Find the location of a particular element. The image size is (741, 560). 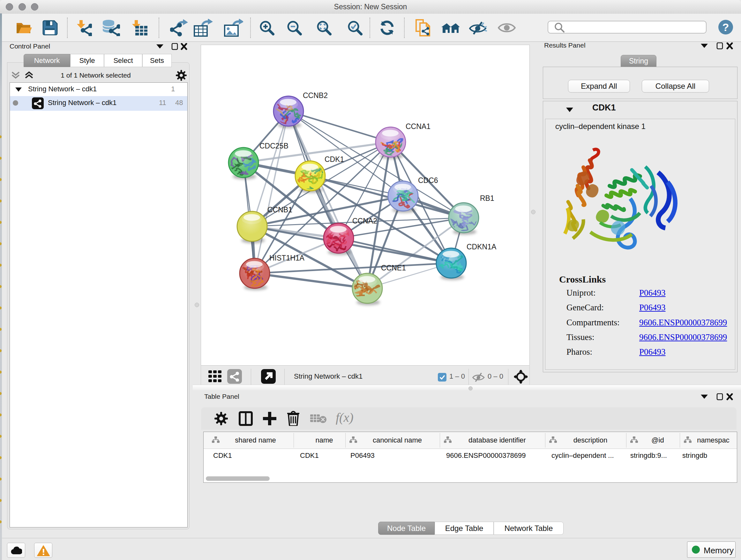

svg-text: CDKN1A is located at coordinates (482, 247).